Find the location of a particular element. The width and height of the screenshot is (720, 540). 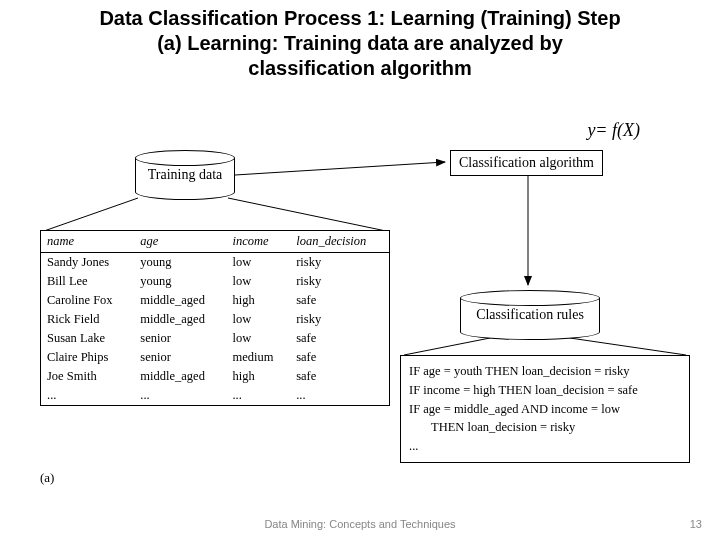

table-row: Bill Leeyounglowrisky is located at coordinates (215, 282).